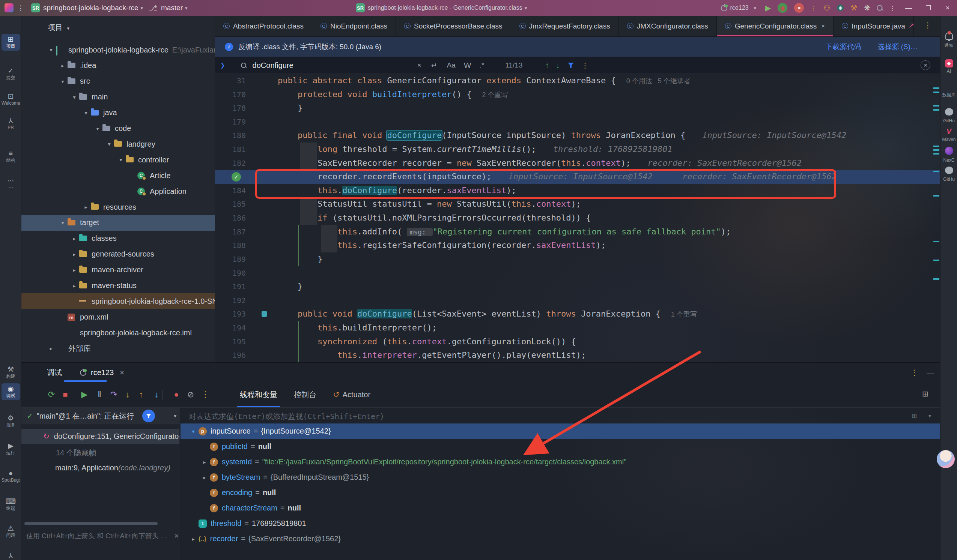 Image resolution: width=957 pixels, height=560 pixels. I want to click on sidebar-item-build-icon: ⚒构建, so click(11, 372).